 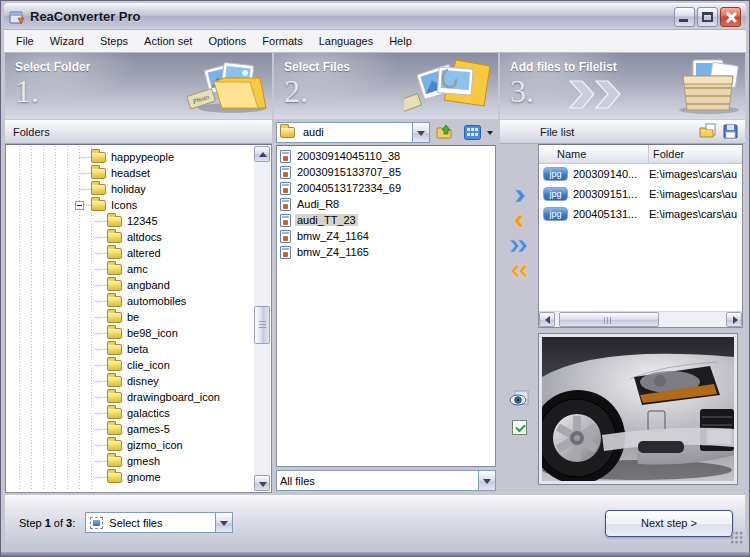 What do you see at coordinates (386, 172) in the screenshot?
I see `file-item: 20030915133707_85` at bounding box center [386, 172].